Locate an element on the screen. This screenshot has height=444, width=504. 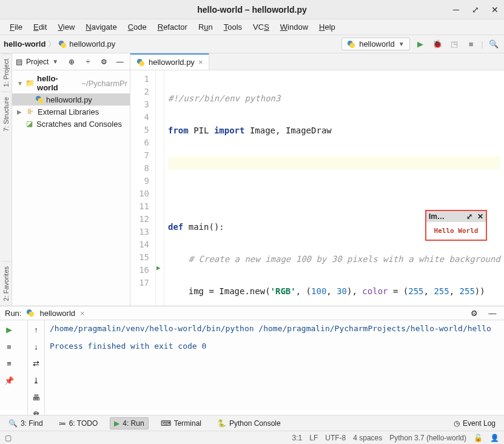
menu-file: File is located at coordinates (16, 27).